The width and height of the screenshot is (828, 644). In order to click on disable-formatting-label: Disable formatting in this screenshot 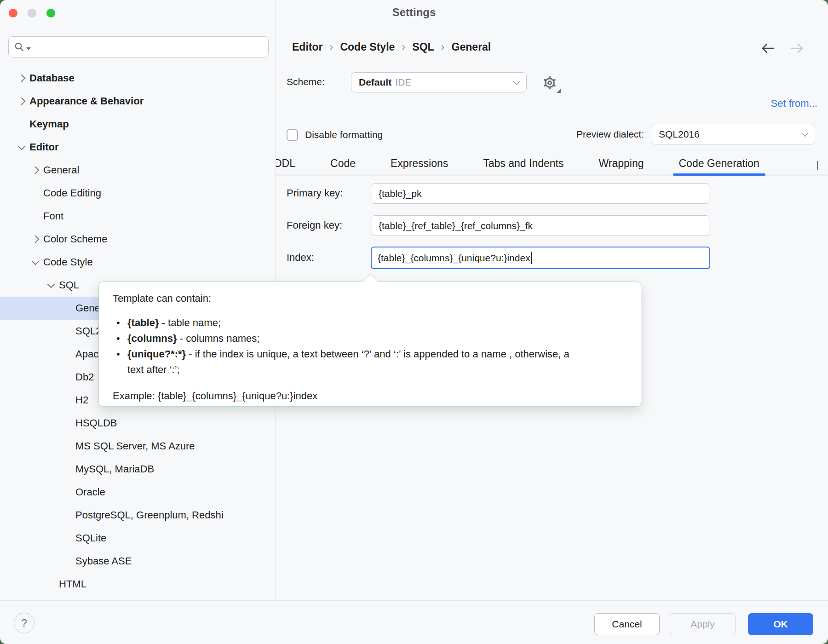, I will do `click(344, 135)`.